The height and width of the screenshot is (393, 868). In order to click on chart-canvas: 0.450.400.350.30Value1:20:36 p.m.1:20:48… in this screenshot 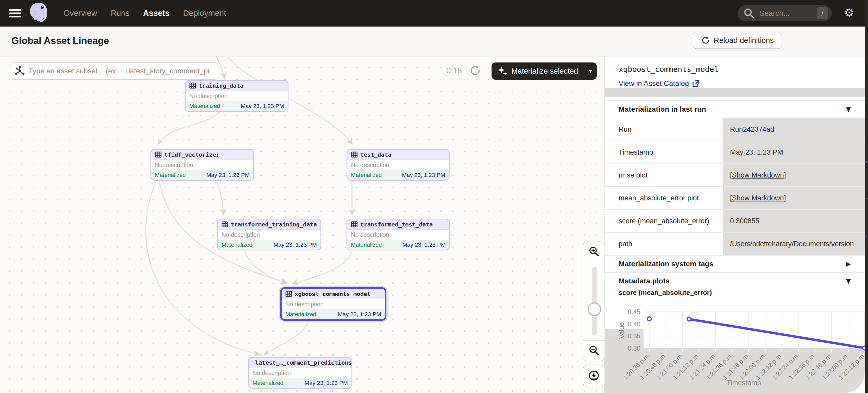, I will do `click(735, 346)`.